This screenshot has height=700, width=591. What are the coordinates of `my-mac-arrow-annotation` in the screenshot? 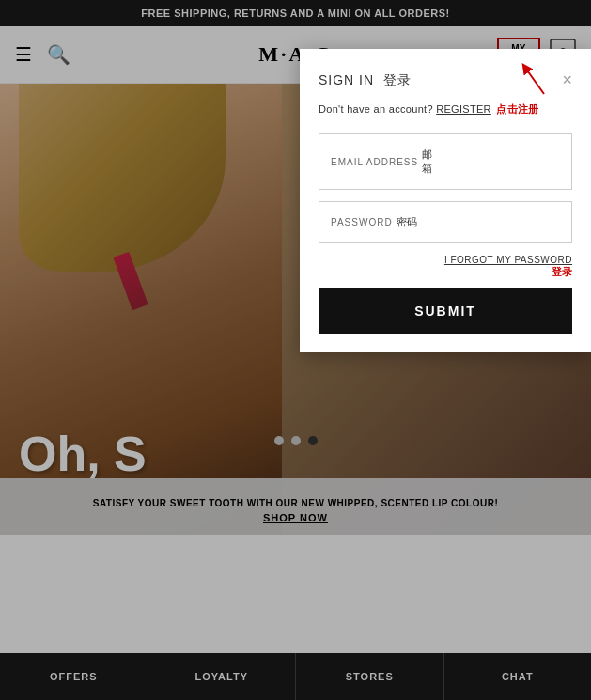 It's located at (530, 79).